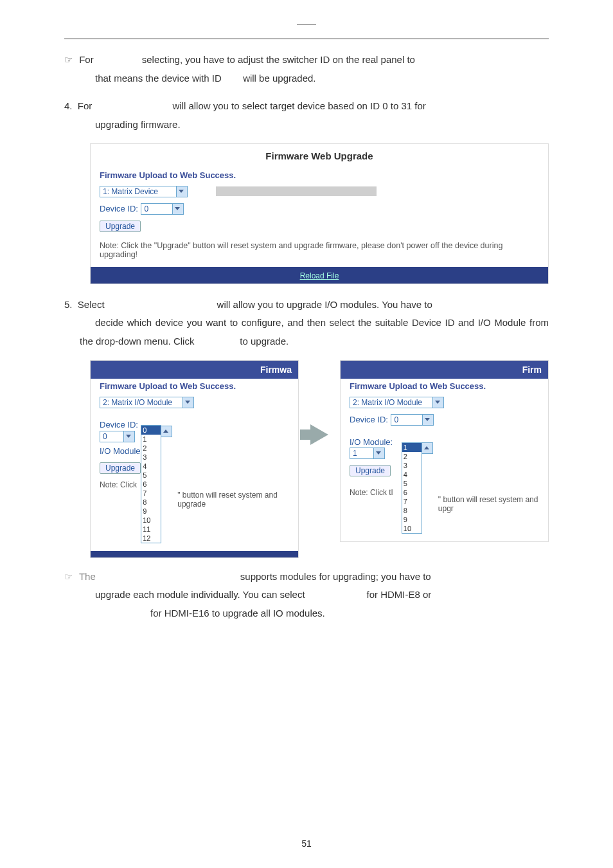 Image resolution: width=613 pixels, height=868 pixels. I want to click on text: The, so click(87, 576).